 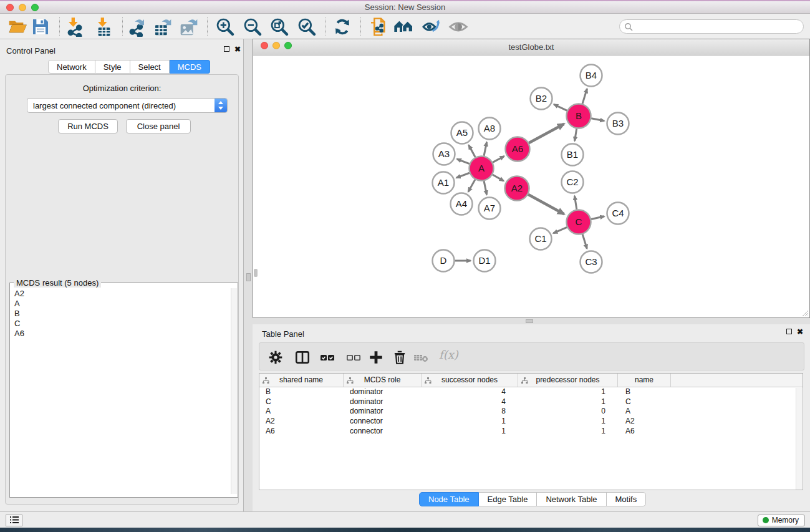 What do you see at coordinates (458, 27) in the screenshot?
I see `show-hide-details-icon` at bounding box center [458, 27].